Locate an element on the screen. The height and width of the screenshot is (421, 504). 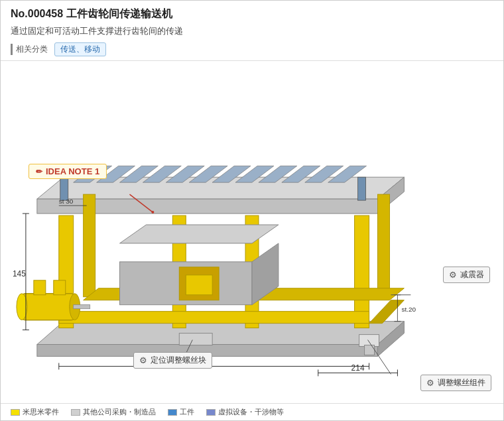
svg-text: 145 is located at coordinates (19, 274).